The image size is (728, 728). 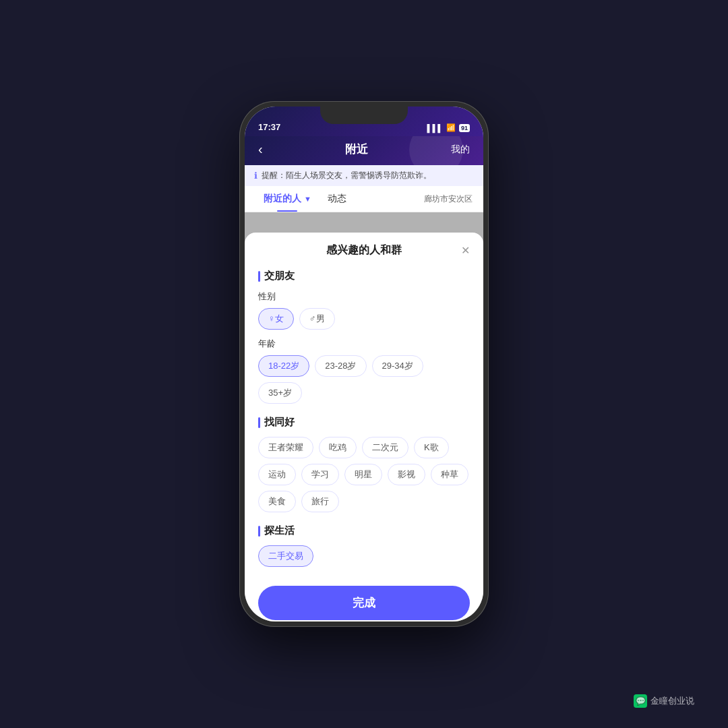 What do you see at coordinates (364, 251) in the screenshot?
I see `modal-header: 感兴趣的人和群 ✕` at bounding box center [364, 251].